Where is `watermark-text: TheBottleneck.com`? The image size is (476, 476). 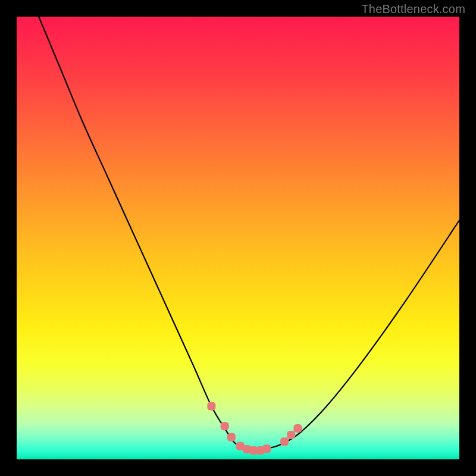
watermark-text: TheBottleneck.com is located at coordinates (413, 10).